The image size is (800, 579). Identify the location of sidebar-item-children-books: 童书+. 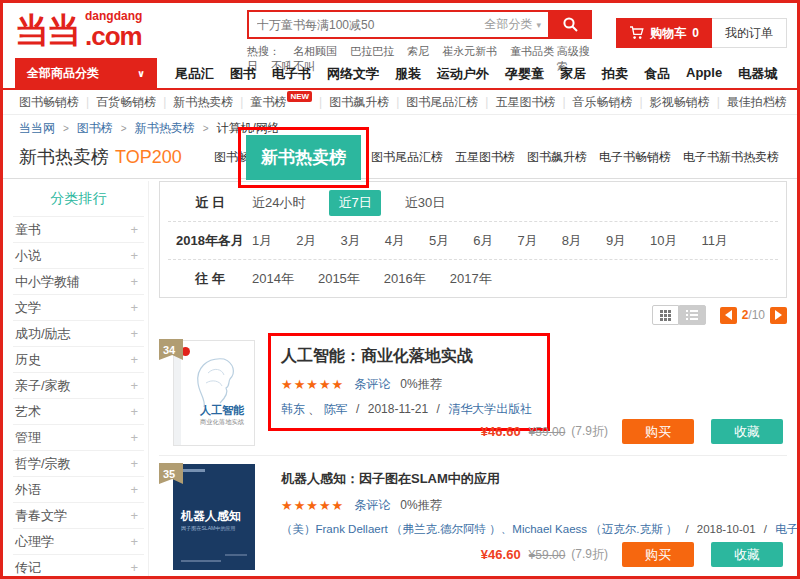
(78, 229).